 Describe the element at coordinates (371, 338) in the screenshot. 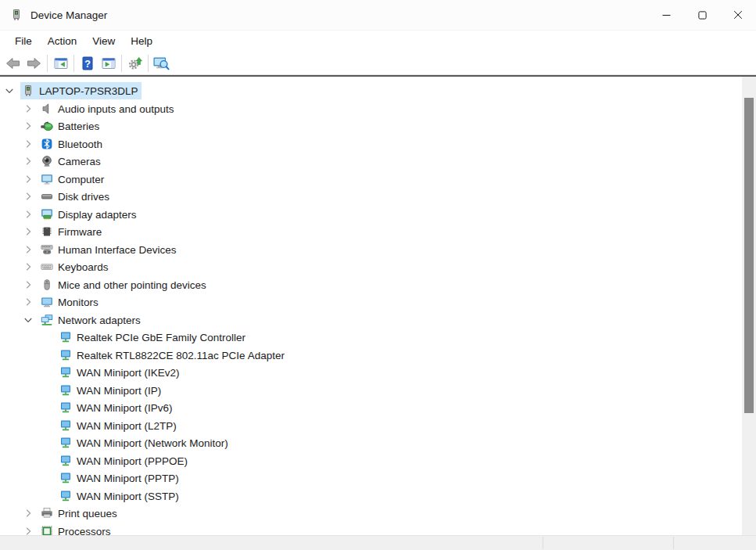

I see `tree-item-realtek-pcie-gbe-family-controller: Realtek PCIe GbE Family Controller` at that location.